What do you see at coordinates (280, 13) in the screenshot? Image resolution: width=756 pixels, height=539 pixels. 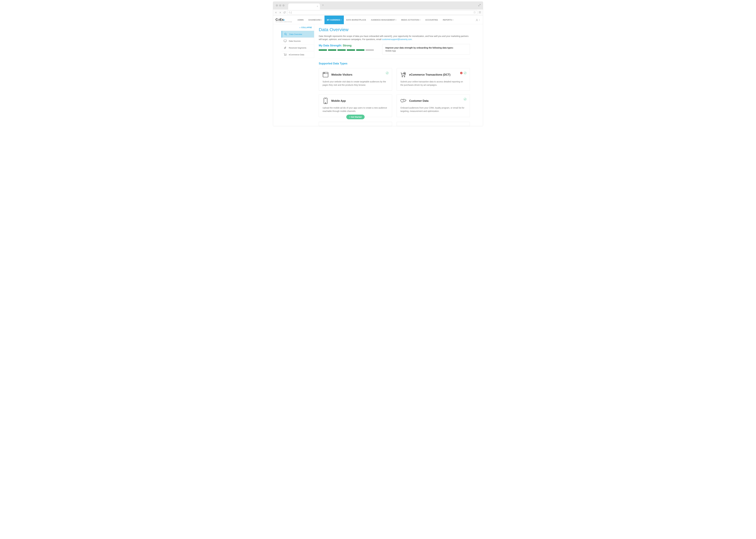 I see `forward-button` at bounding box center [280, 13].